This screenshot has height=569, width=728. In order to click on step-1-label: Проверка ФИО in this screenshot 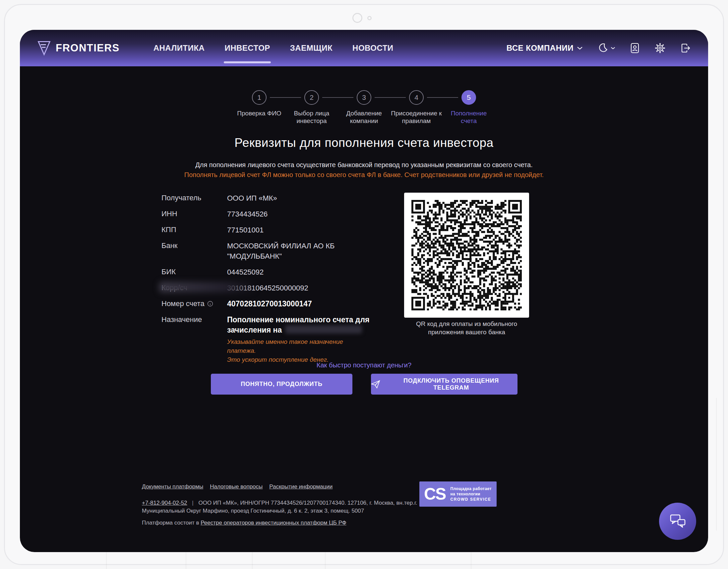, I will do `click(259, 113)`.